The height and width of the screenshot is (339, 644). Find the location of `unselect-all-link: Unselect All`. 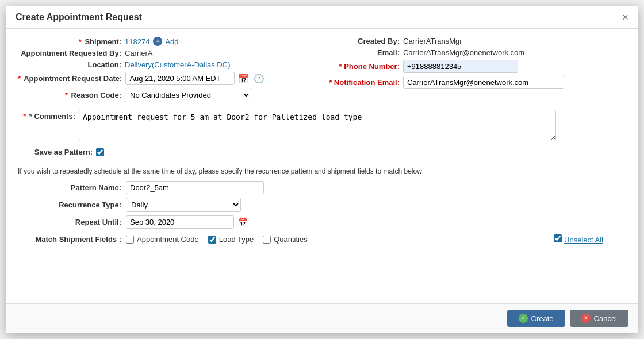

unselect-all-link: Unselect All is located at coordinates (584, 240).